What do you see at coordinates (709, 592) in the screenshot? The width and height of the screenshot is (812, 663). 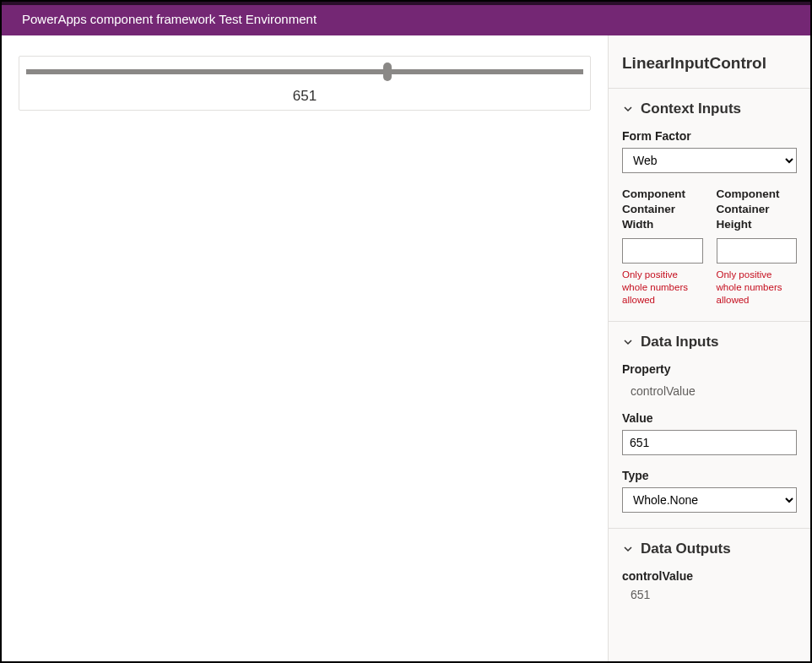 I see `output-value: 651` at bounding box center [709, 592].